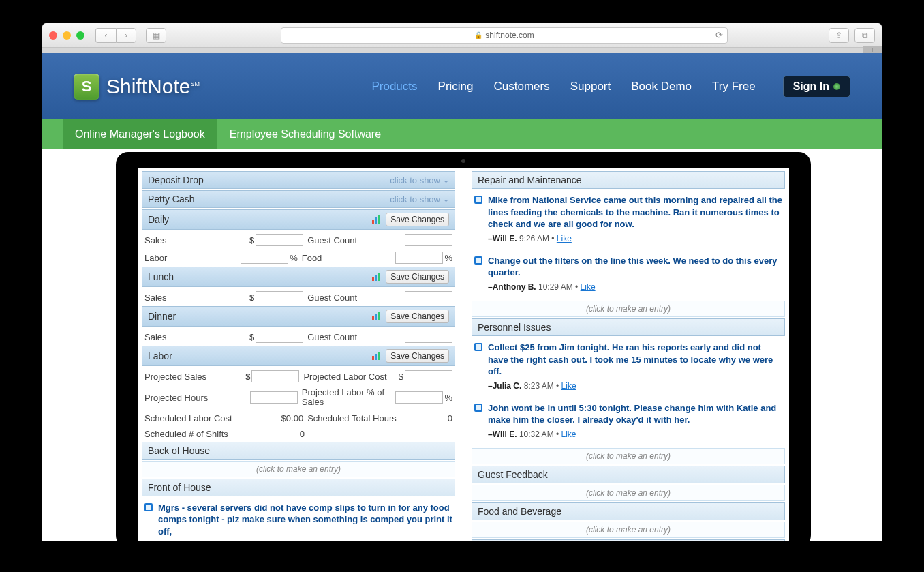 The height and width of the screenshot is (572, 924). What do you see at coordinates (628, 493) in the screenshot?
I see `entry-prompt-guest: (click to make an entry)` at bounding box center [628, 493].